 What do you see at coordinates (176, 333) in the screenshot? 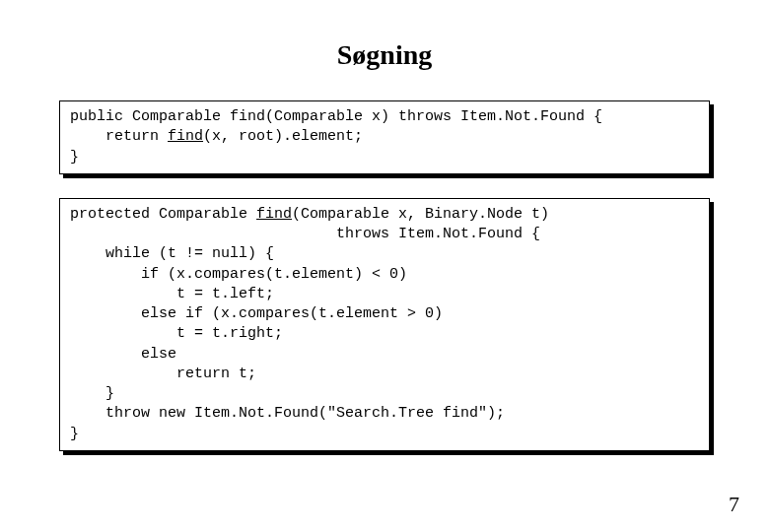
I see `code-line: t = t.right;` at bounding box center [176, 333].